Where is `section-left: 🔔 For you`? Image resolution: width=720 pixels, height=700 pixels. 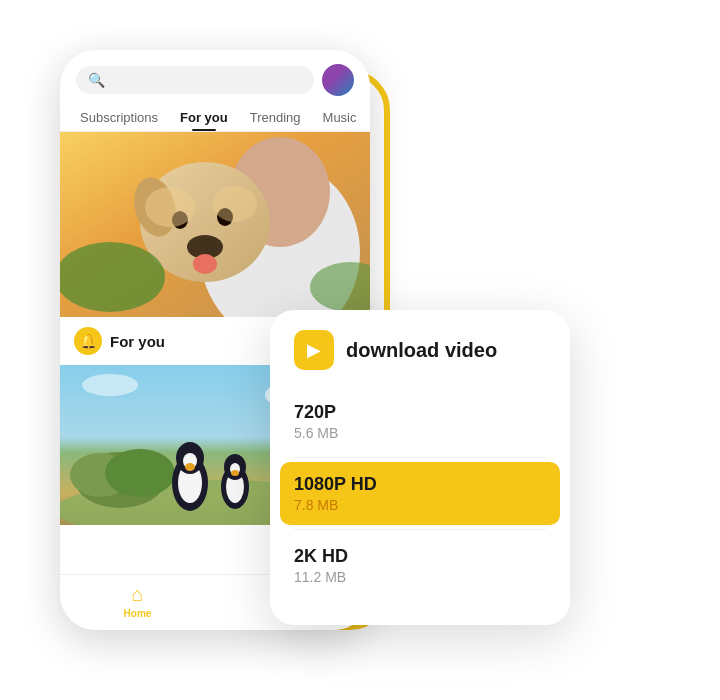
section-left: 🔔 For you is located at coordinates (120, 341).